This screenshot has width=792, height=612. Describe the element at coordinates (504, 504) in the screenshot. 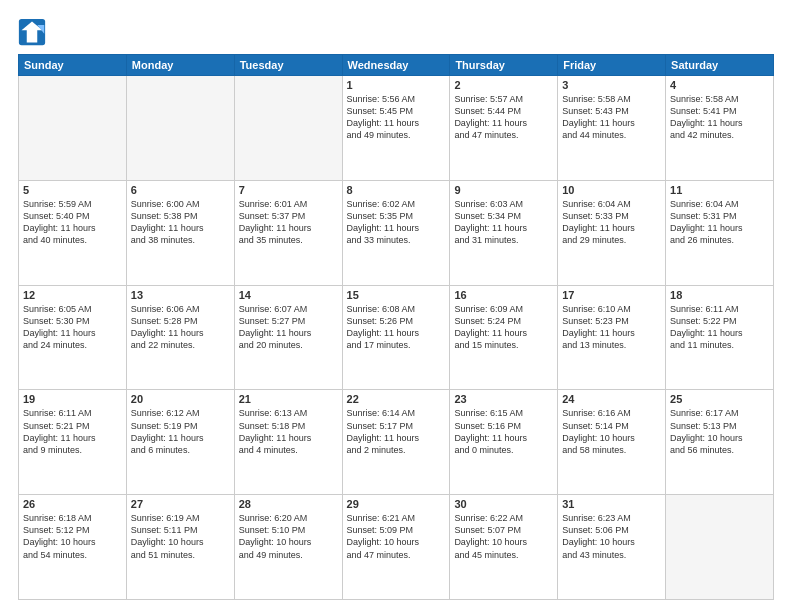

I see `day-number: 30` at that location.